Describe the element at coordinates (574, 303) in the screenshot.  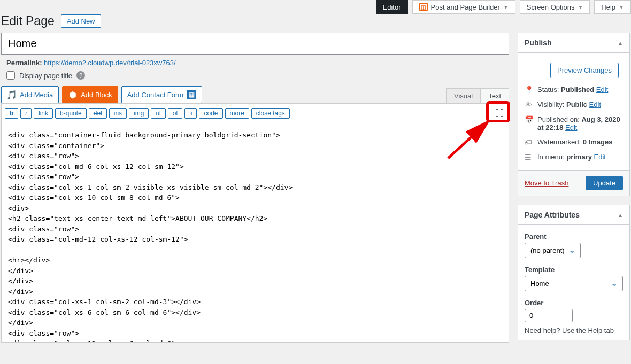
I see `order-label: Order` at that location.